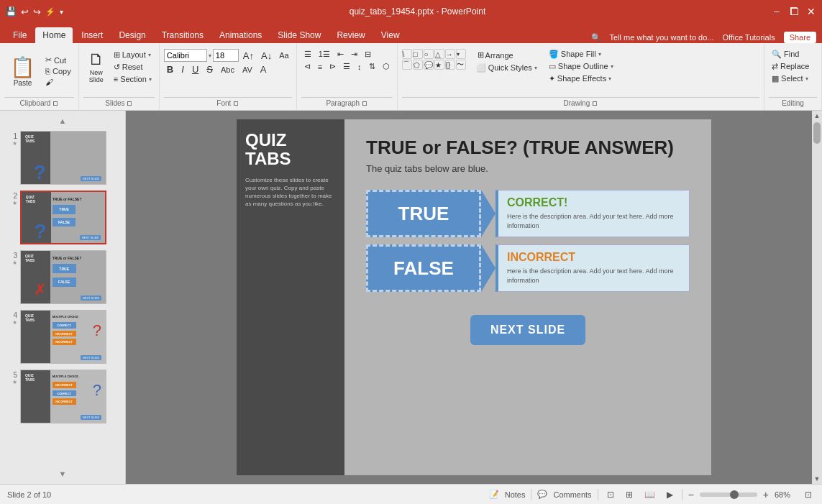  What do you see at coordinates (766, 495) in the screenshot?
I see `zoom-in-icon: +` at bounding box center [766, 495].